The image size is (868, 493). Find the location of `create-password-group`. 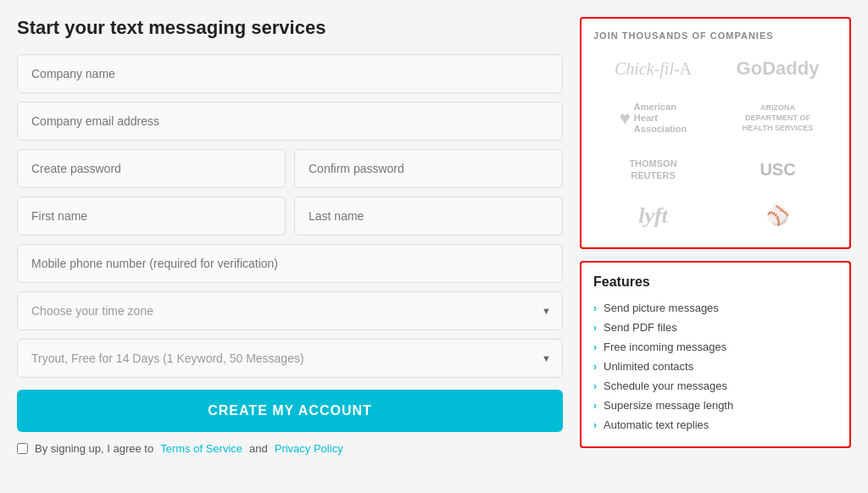

create-password-group is located at coordinates (151, 169).